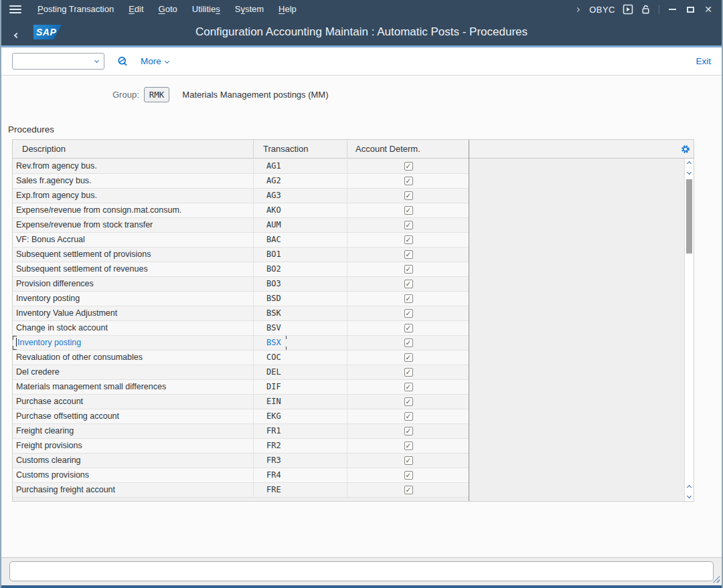 This screenshot has width=723, height=588. I want to click on transaction-cell: FR1, so click(300, 431).